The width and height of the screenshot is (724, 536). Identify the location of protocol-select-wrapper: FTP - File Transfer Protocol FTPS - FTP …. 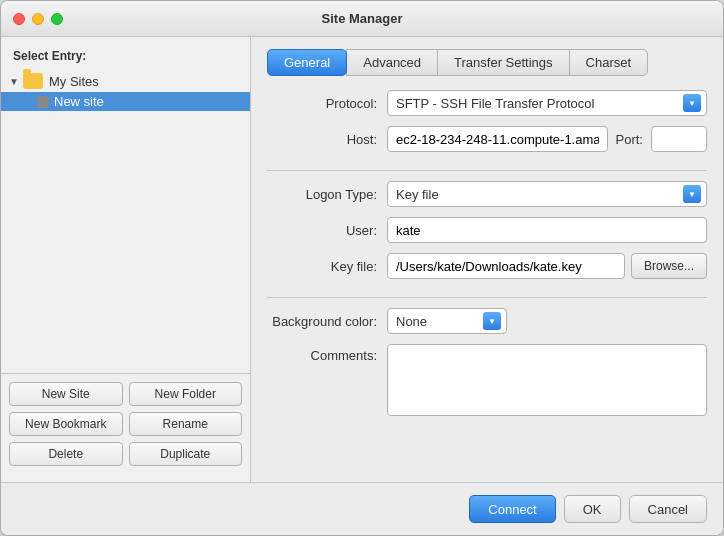
(547, 103).